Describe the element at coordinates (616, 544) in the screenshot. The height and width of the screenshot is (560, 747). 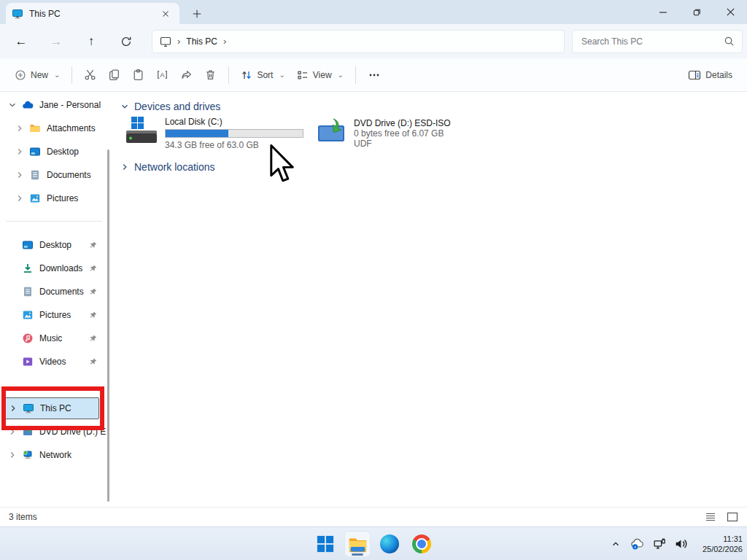
I see `tray-chevron-up-icon` at that location.